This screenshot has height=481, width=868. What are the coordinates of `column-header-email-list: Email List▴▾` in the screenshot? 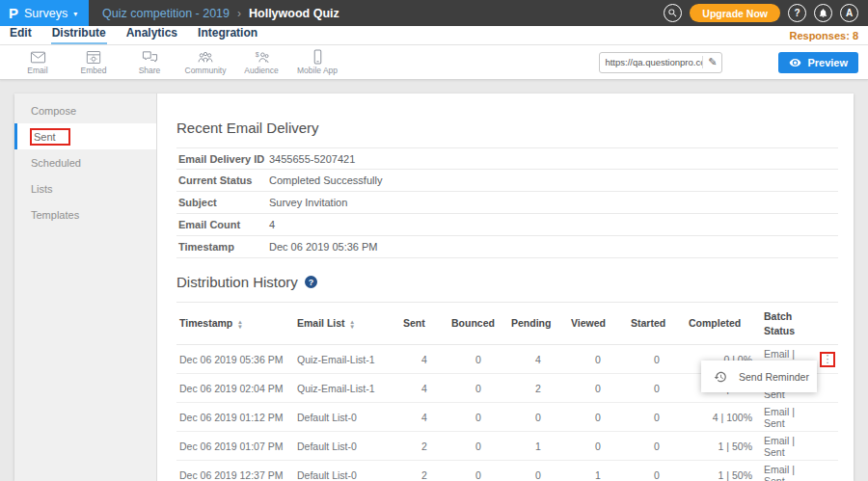 It's located at (347, 324).